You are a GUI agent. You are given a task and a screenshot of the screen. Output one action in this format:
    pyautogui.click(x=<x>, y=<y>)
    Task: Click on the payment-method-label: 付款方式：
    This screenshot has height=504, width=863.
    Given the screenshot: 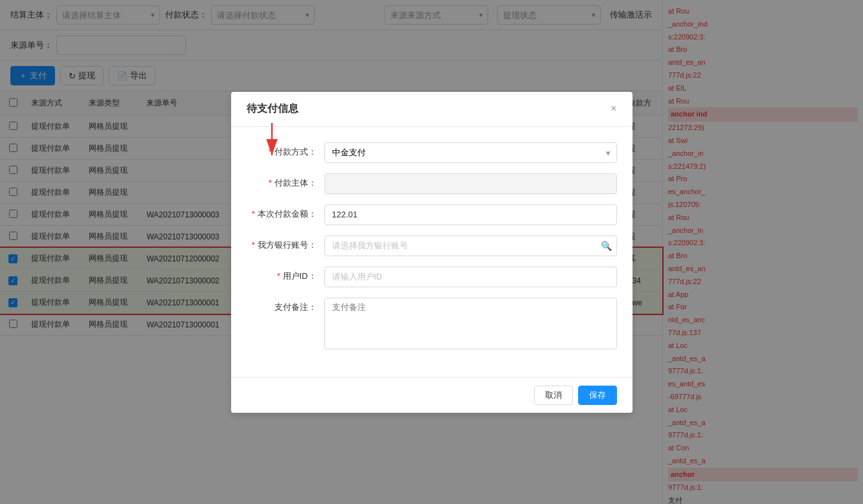 What is the action you would take?
    pyautogui.click(x=286, y=150)
    